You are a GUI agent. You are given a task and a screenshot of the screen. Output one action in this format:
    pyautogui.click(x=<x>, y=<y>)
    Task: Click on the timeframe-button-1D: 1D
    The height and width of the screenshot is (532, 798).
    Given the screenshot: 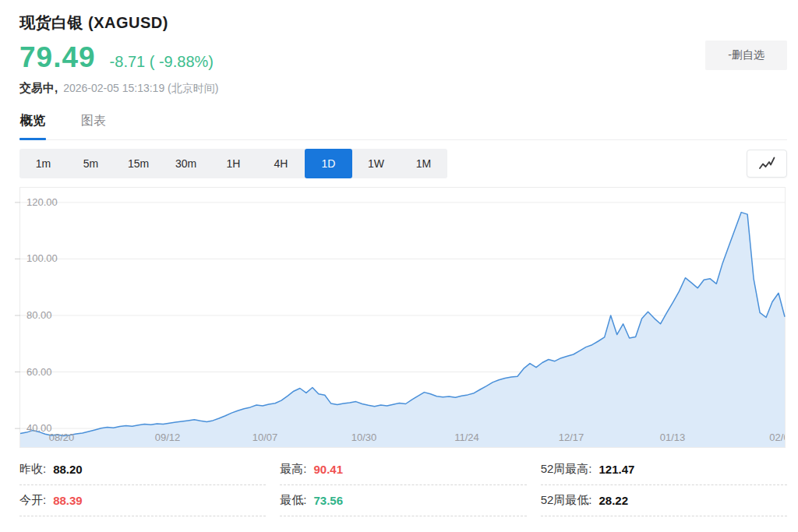 What is the action you would take?
    pyautogui.click(x=329, y=164)
    